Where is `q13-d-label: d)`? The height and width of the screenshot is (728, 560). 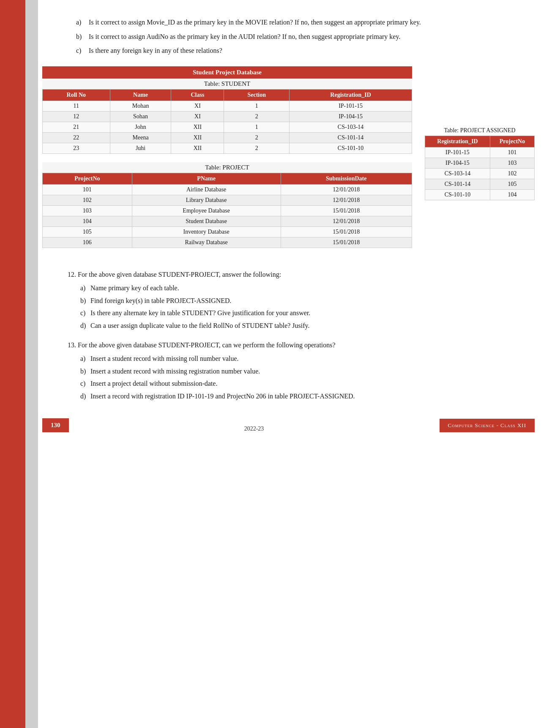
q13-d-label: d) is located at coordinates (83, 396).